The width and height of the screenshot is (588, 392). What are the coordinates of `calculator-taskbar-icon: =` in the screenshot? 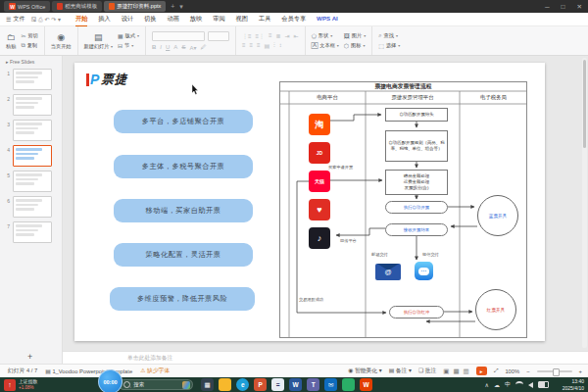 It's located at (278, 384).